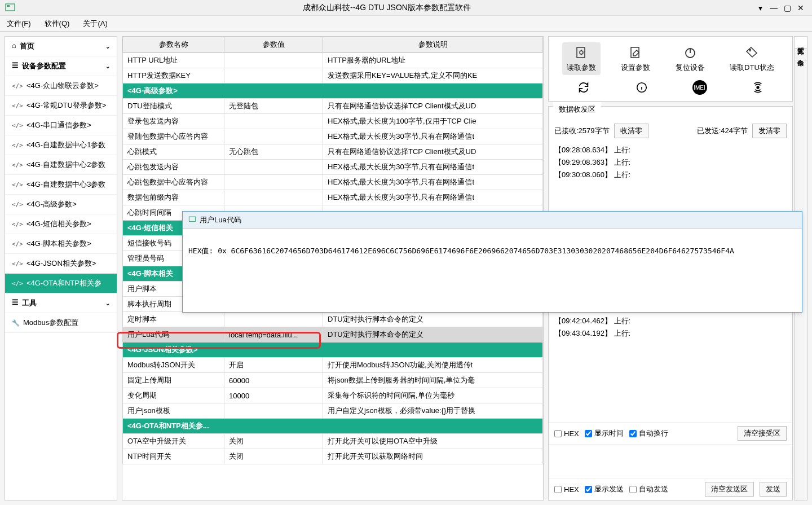 The width and height of the screenshot is (812, 505). I want to click on param-name: 心跳模式, so click(174, 152).